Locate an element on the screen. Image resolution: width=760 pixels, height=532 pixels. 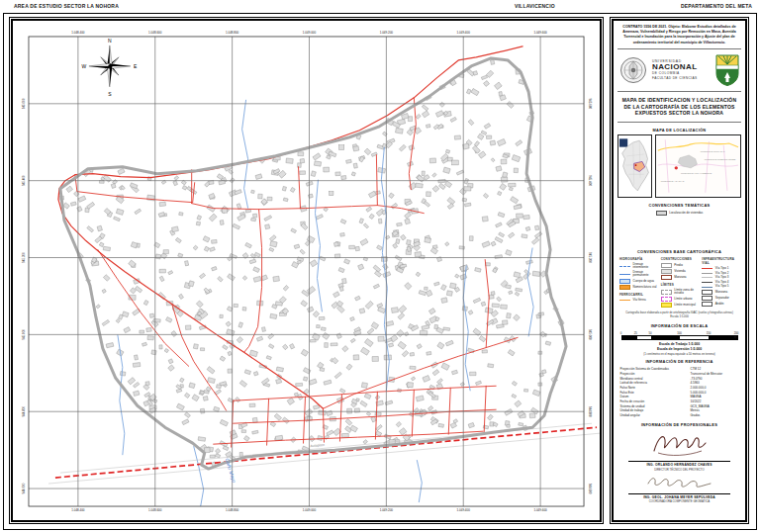
legend-item-label: Localización de viviendas is located at coordinates (686, 214).